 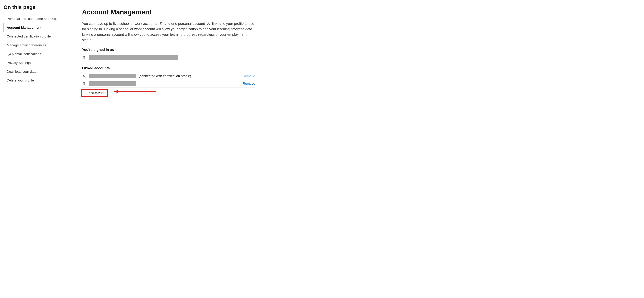 I want to click on sidebar-item-delete-profile: Delete your profile, so click(x=37, y=80).